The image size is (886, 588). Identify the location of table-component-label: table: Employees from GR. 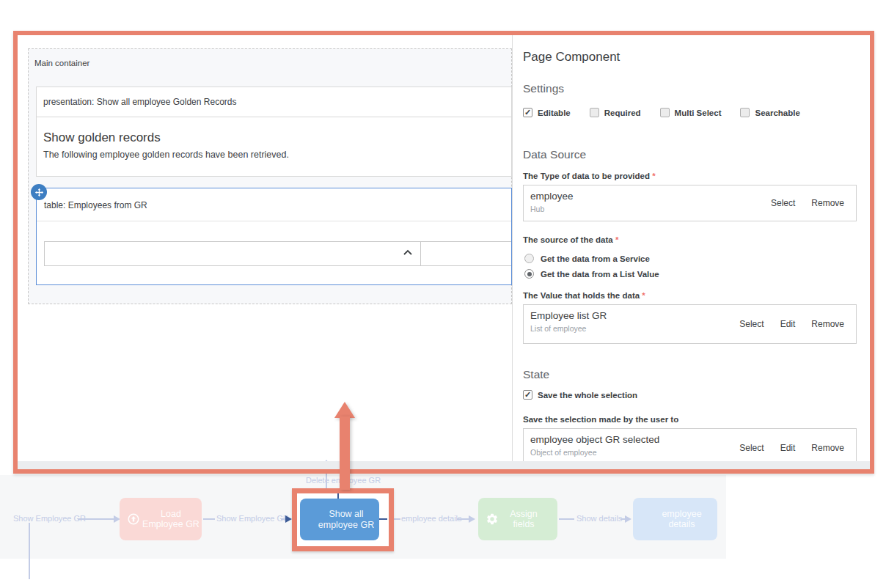
(95, 205).